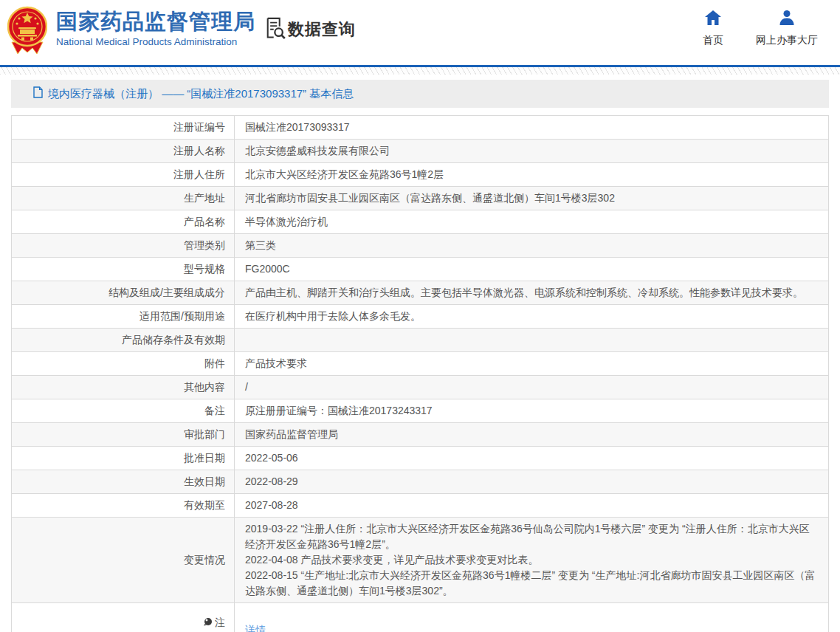 This screenshot has height=632, width=840. I want to click on home-icon, so click(713, 19).